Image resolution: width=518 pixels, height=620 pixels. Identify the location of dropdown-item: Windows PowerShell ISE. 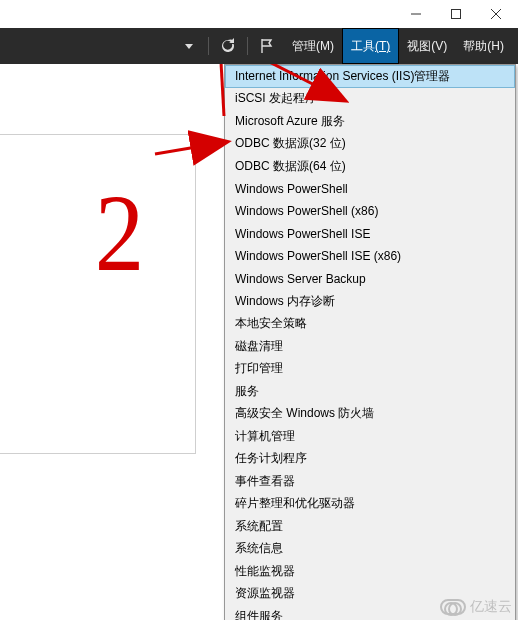
(370, 234).